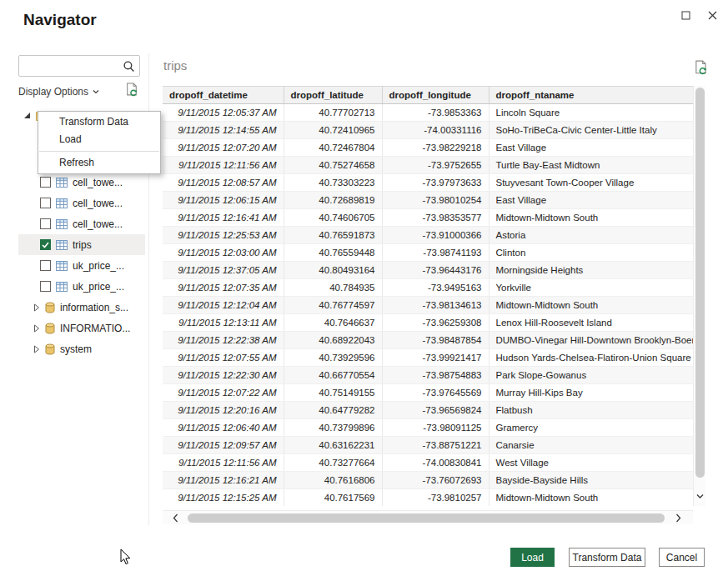 The image size is (728, 576). Describe the element at coordinates (685, 15) in the screenshot. I see `maximize-icon` at that location.